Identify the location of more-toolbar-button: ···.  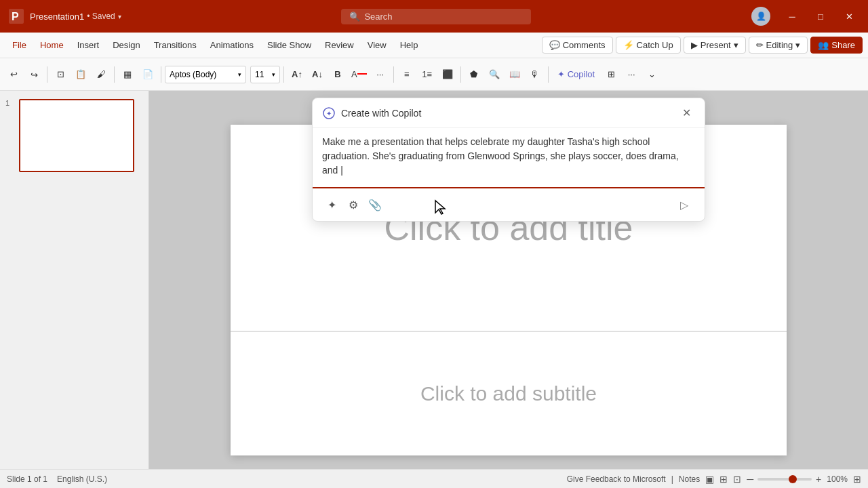
(631, 75).